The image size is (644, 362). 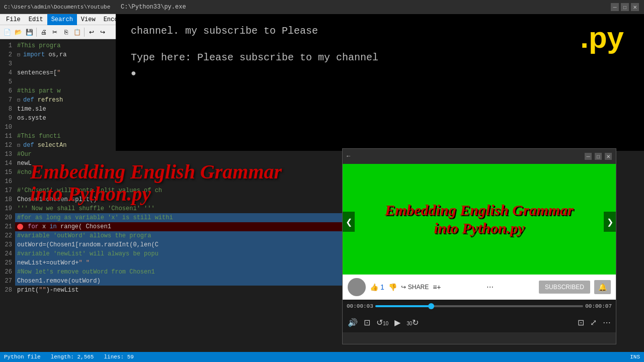 I want to click on status-file-type: Python file, so click(x=22, y=357).